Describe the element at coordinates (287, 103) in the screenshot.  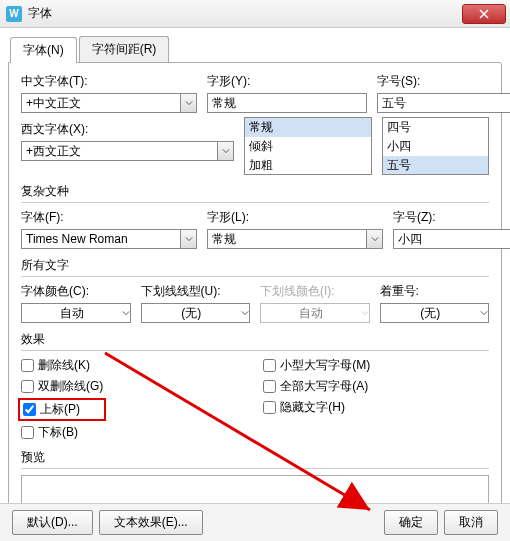
I see `style-input` at that location.